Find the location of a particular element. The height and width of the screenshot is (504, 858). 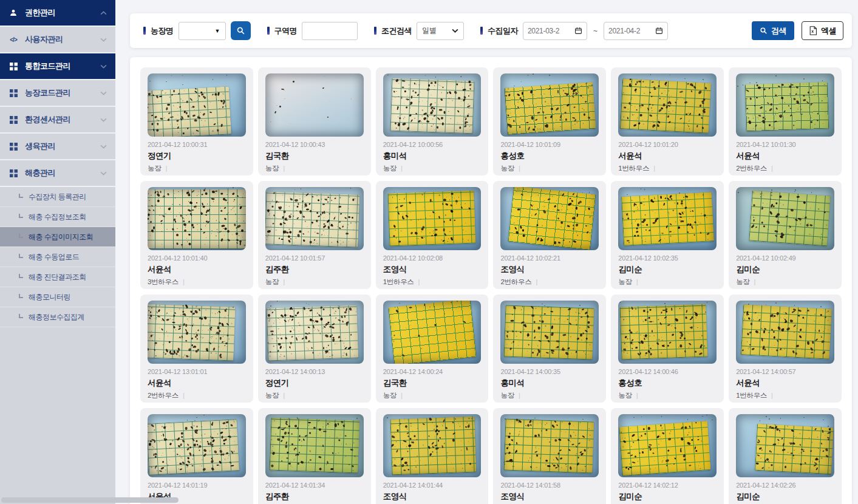

sidebar-subitem-해충모니터링: 해충모니터링 is located at coordinates (58, 298).